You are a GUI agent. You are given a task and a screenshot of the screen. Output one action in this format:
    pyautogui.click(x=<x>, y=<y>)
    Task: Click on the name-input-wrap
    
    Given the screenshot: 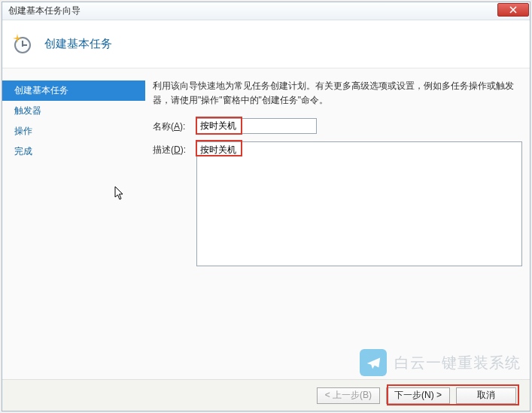 What is the action you would take?
    pyautogui.click(x=360, y=126)
    